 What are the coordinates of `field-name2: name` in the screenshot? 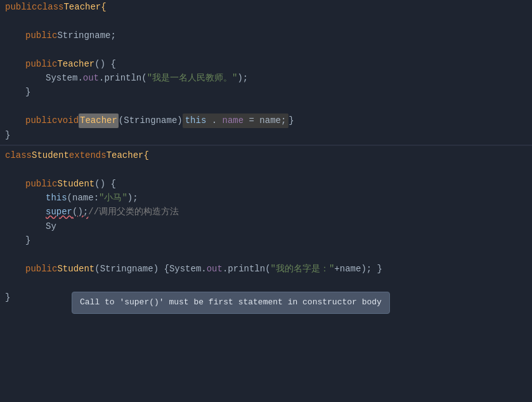 It's located at (233, 120).